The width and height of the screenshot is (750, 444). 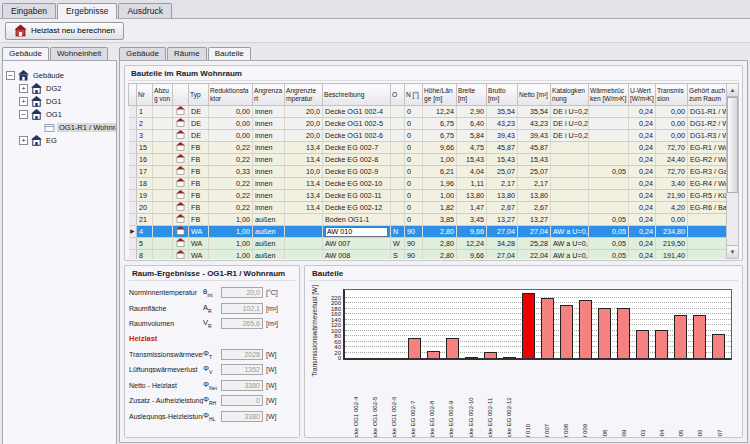 What do you see at coordinates (451, 400) in the screenshot?
I see `x-tick-label: Decke EG 002-9` at bounding box center [451, 400].